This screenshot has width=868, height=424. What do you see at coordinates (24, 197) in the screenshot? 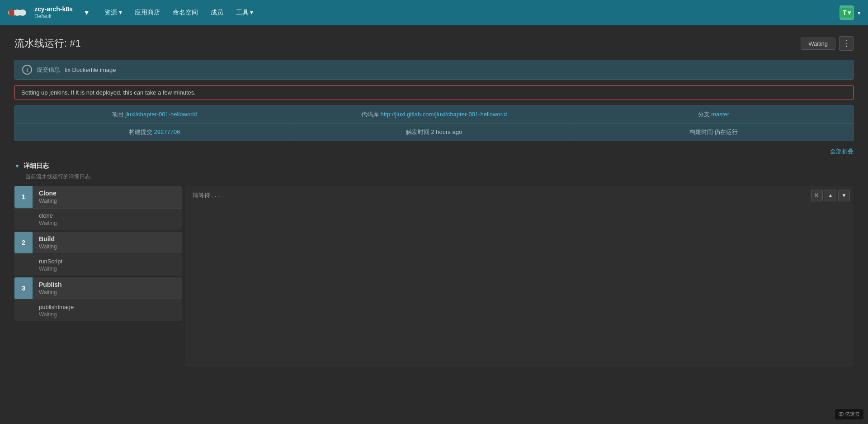
I see `stage-number-1: 1` at bounding box center [24, 197].